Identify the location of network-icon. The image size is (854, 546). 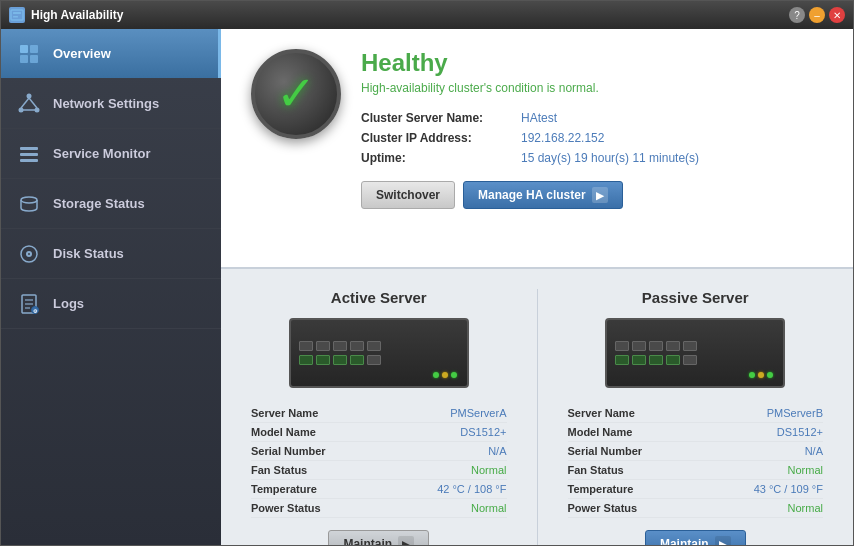
(29, 104).